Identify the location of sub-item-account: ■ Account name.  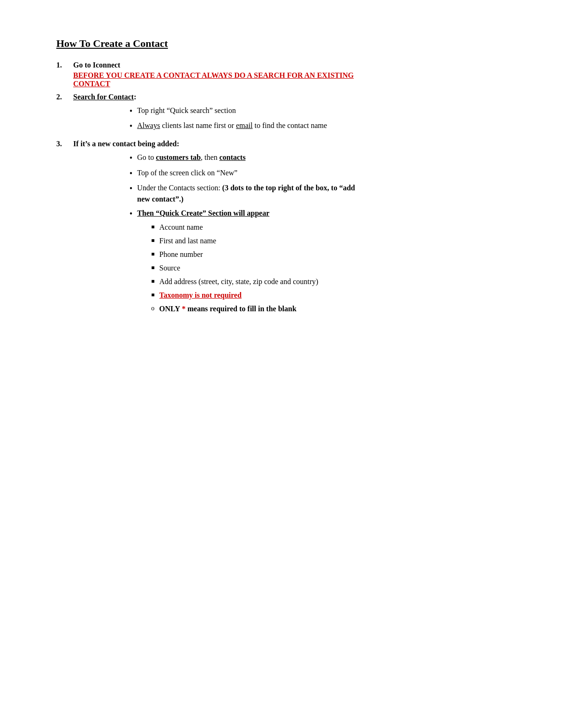
(259, 227).